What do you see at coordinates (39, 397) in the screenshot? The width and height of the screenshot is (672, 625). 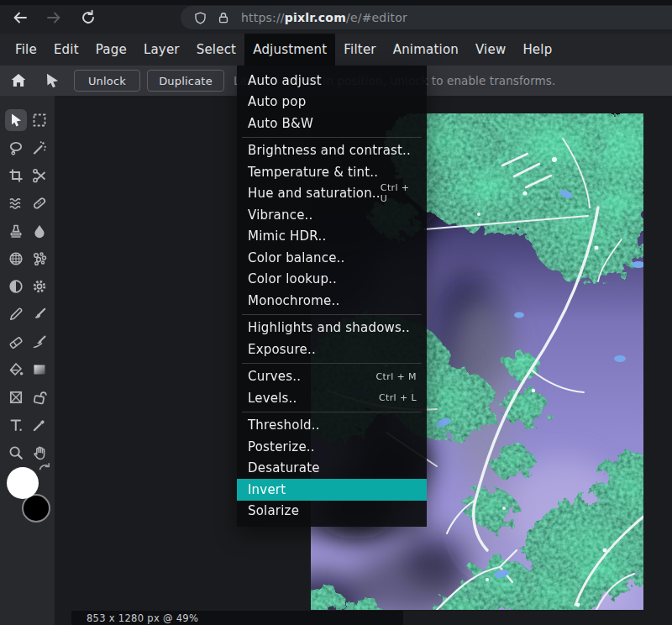 I see `lock-shape-icon` at bounding box center [39, 397].